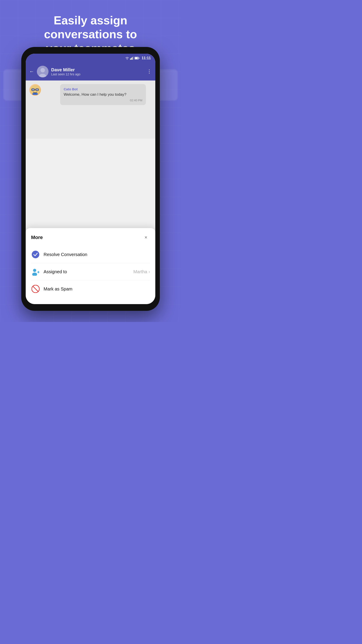 The height and width of the screenshot is (644, 362). What do you see at coordinates (37, 238) in the screenshot?
I see `sheet-title: More` at bounding box center [37, 238].